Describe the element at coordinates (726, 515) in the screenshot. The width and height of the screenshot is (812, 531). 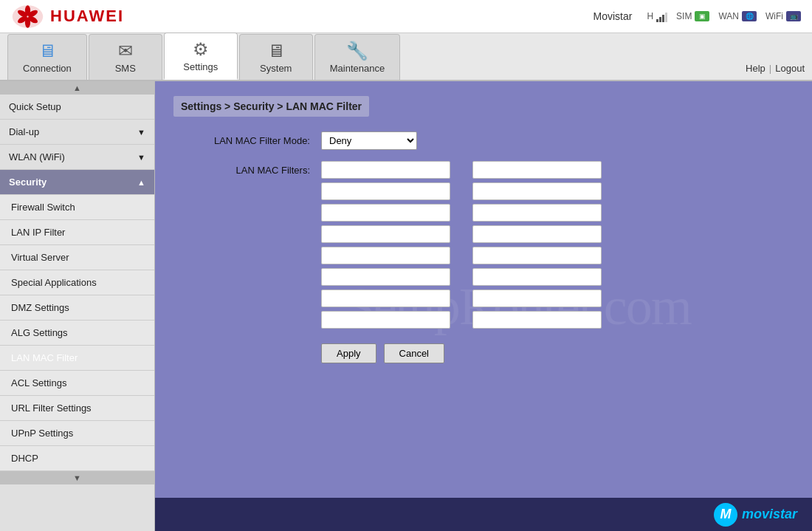
I see `movistar-m-icon: M` at that location.